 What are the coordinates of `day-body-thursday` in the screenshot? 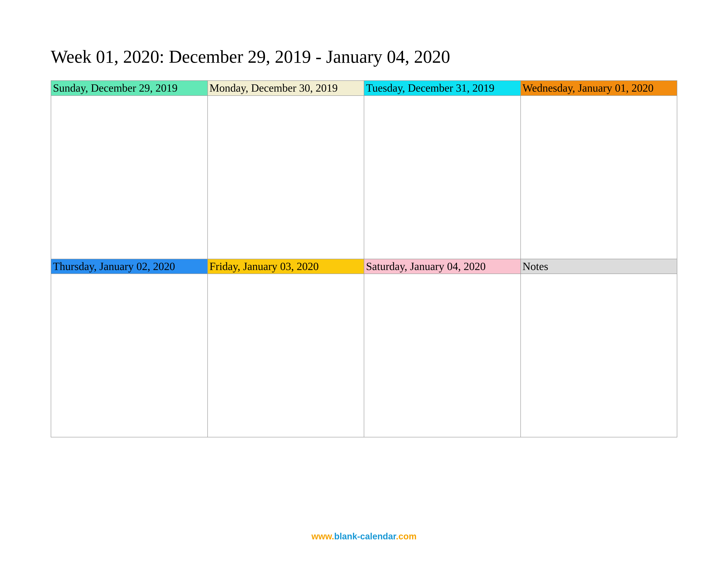 It's located at (129, 356).